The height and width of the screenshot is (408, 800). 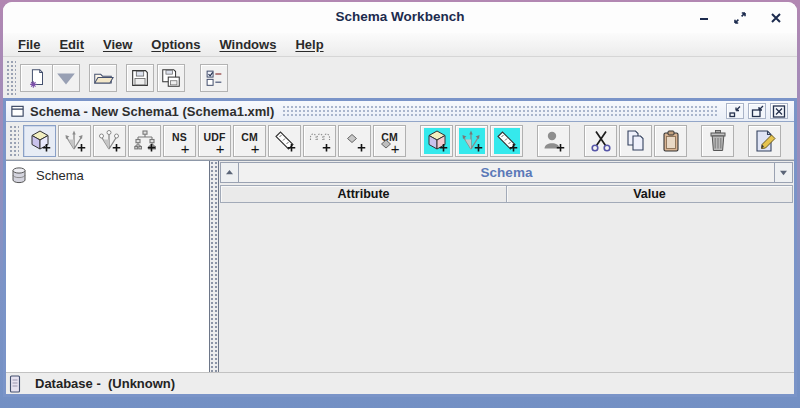 What do you see at coordinates (171, 78) in the screenshot?
I see `save-as-icon` at bounding box center [171, 78].